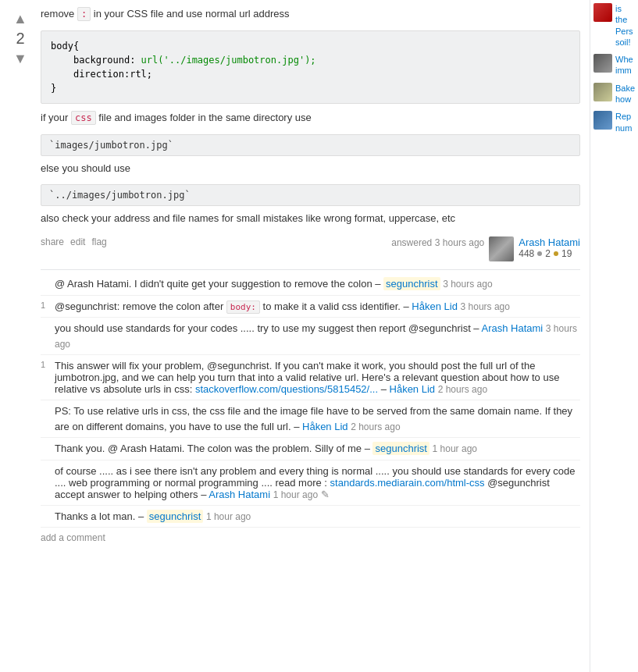  I want to click on sidebar-item: is thePerssoil!, so click(614, 25).